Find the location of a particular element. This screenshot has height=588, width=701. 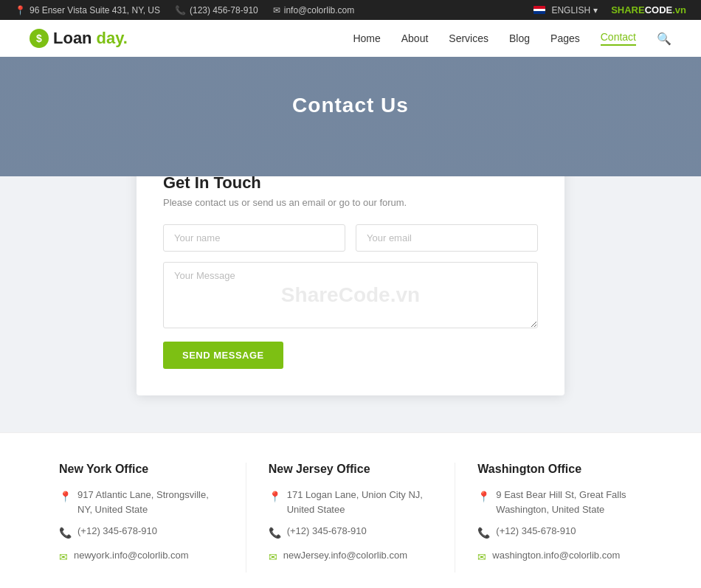

office-wa-phone: 📞 (+12) 345-678-910 is located at coordinates (559, 533).